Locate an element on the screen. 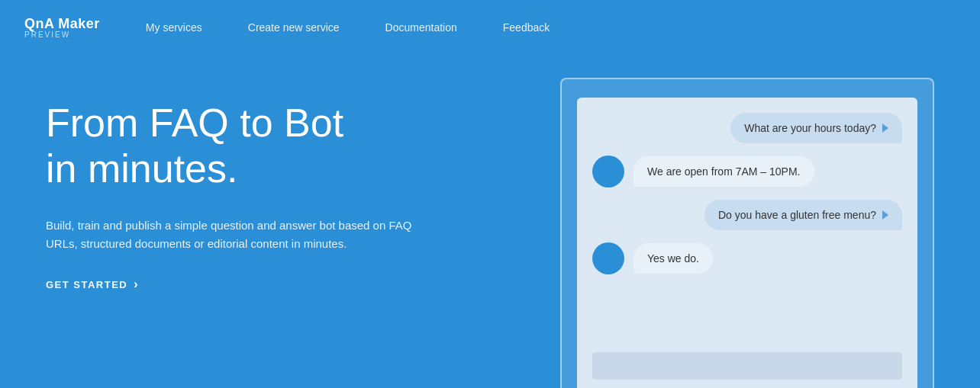 Image resolution: width=980 pixels, height=388 pixels. nav-item-my-services: My services is located at coordinates (174, 27).